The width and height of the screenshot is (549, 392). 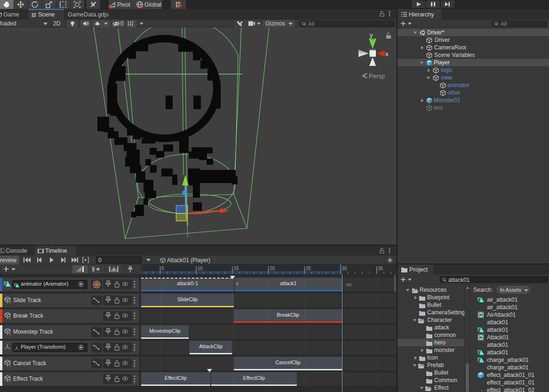 What do you see at coordinates (163, 268) in the screenshot?
I see `svg-text: 5` at bounding box center [163, 268].